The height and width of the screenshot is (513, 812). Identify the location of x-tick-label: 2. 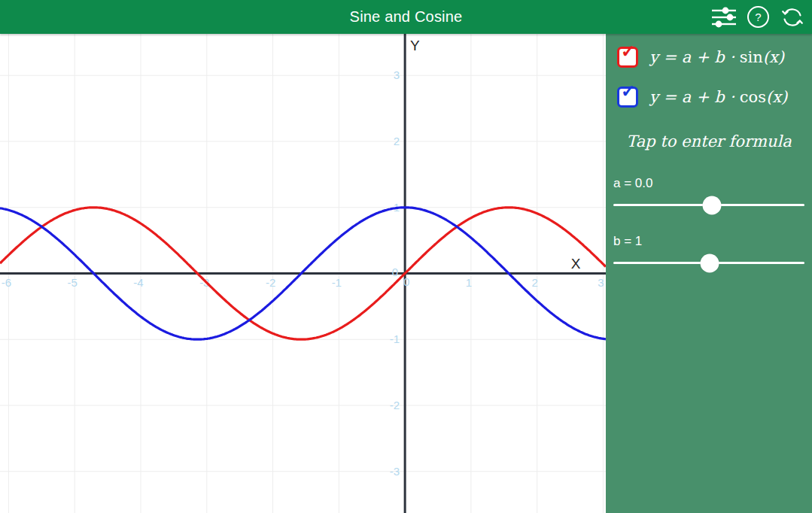
(535, 283).